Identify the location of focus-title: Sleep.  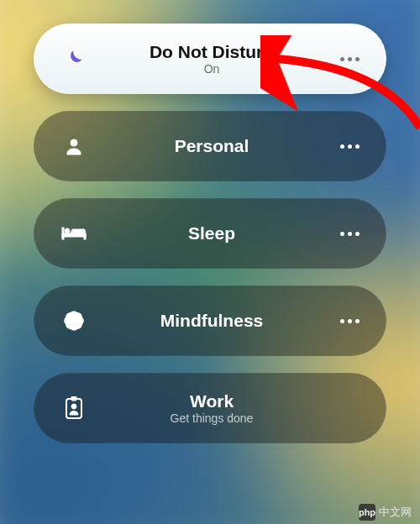
(212, 233).